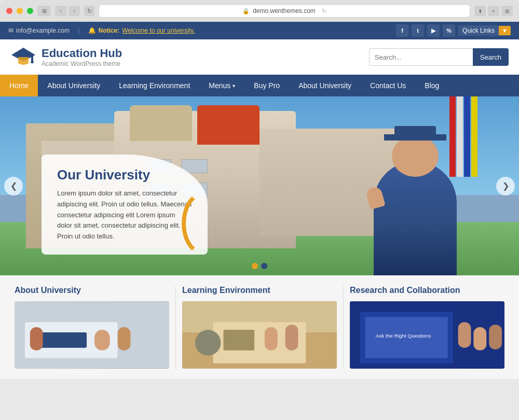 The image size is (519, 420). I want to click on nav-buy-pro: Buy Pro, so click(267, 86).